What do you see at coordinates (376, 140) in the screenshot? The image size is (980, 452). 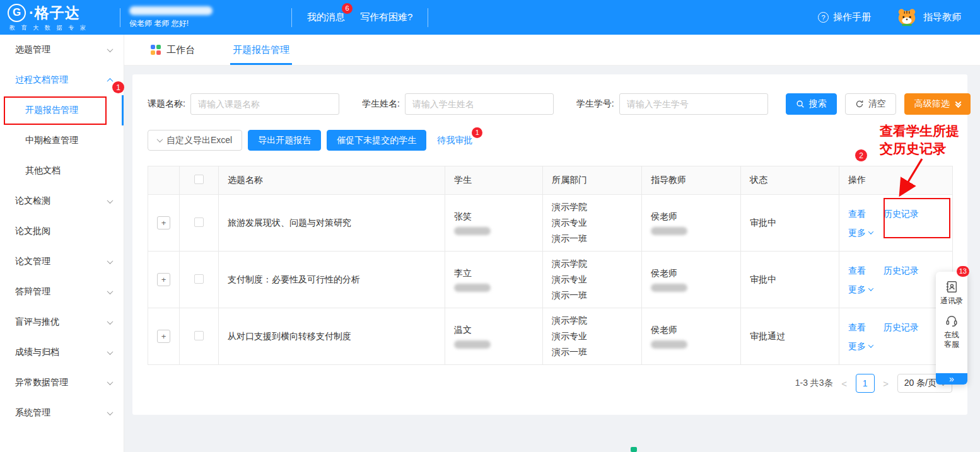 I see `urge-students-button: 催促下未提交的学生` at bounding box center [376, 140].